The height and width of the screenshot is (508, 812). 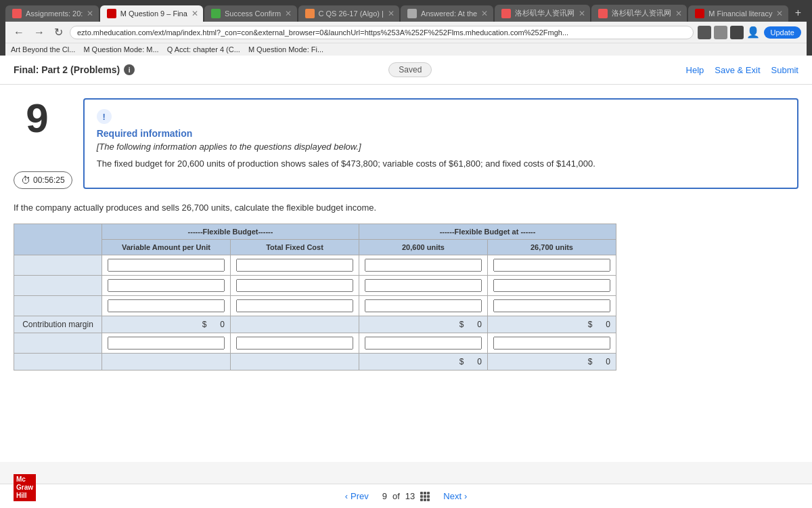 I want to click on bookmark-4: M Question Mode: Fi..., so click(x=286, y=49).